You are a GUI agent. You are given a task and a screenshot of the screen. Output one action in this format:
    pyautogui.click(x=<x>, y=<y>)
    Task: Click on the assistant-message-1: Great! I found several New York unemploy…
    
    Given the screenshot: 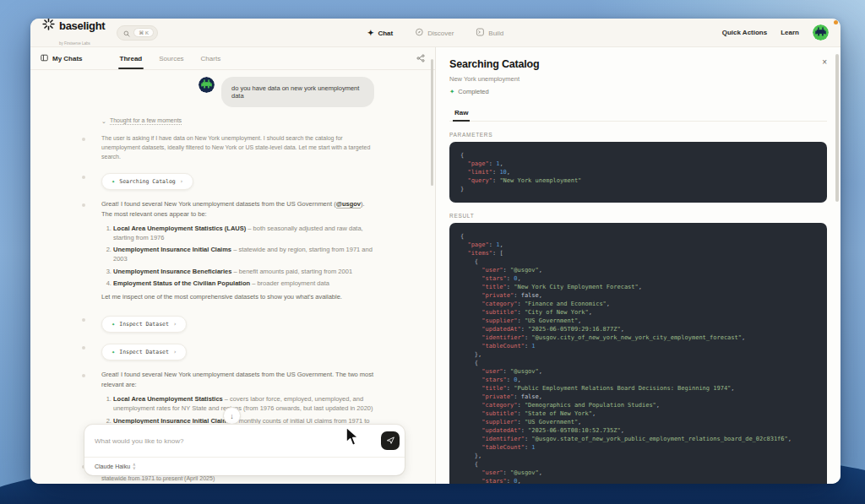 What is the action you would take?
    pyautogui.click(x=238, y=252)
    